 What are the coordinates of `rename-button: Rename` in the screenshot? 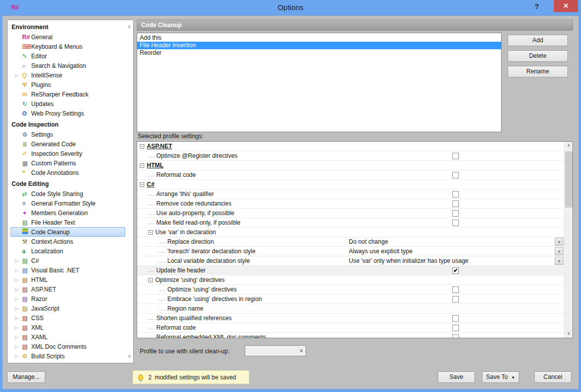 It's located at (538, 71).